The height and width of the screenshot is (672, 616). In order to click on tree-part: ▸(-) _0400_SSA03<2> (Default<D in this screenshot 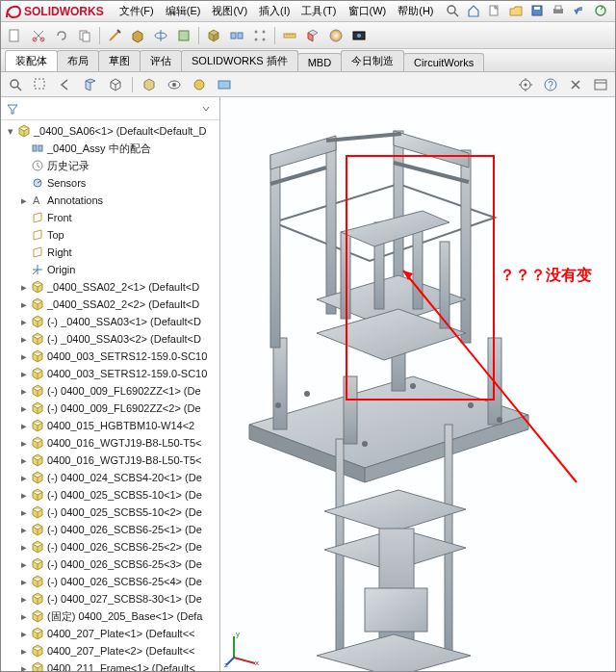, I will do `click(110, 339)`.